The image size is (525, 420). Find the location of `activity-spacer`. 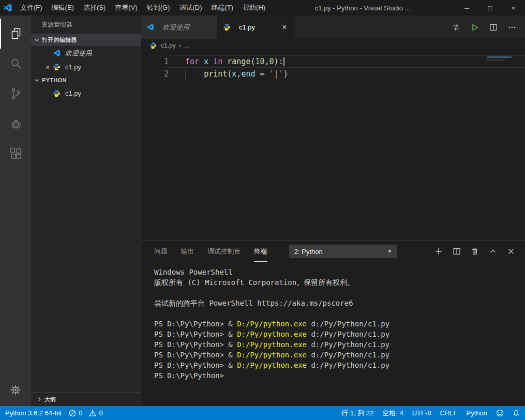

activity-spacer is located at coordinates (16, 271).